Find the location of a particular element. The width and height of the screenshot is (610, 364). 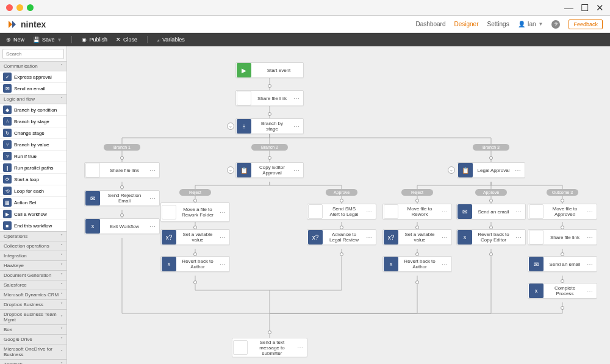

node-advance-legal-review: x? Advance to Legal Review ⋯ is located at coordinates (342, 237).